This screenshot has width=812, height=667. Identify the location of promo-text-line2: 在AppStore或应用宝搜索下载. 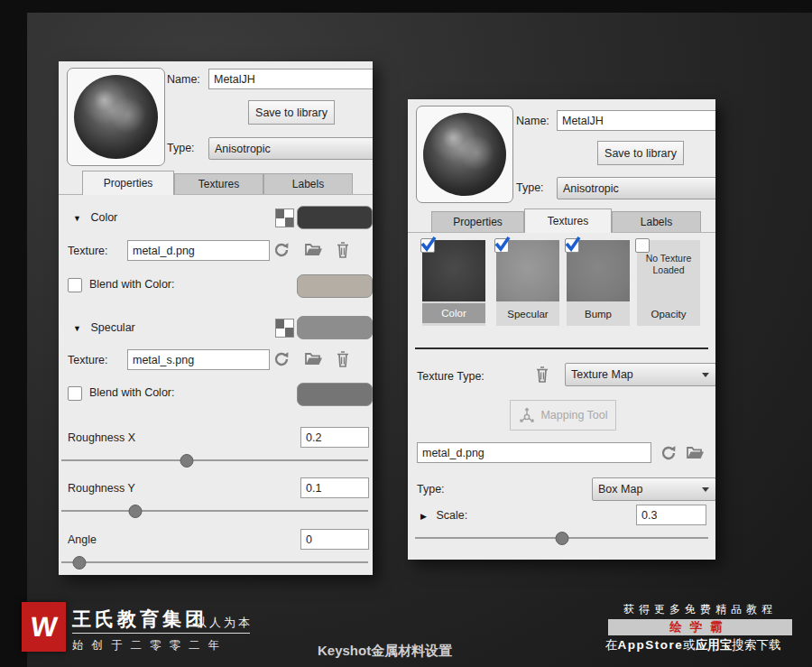
(693, 645).